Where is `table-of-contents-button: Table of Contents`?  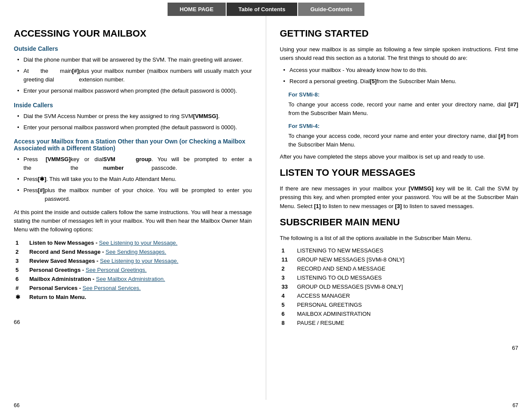 table-of-contents-button: Table of Contents is located at coordinates (262, 9).